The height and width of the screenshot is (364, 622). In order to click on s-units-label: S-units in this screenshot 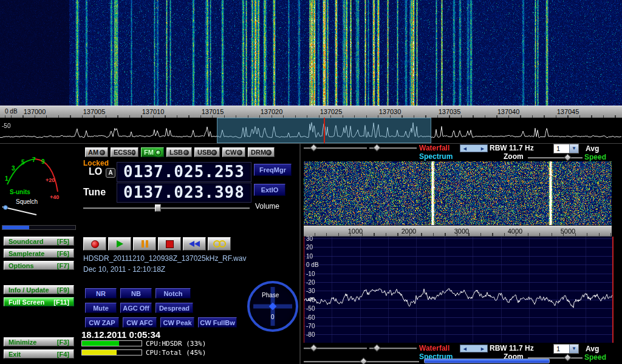, I will do `click(20, 192)`.